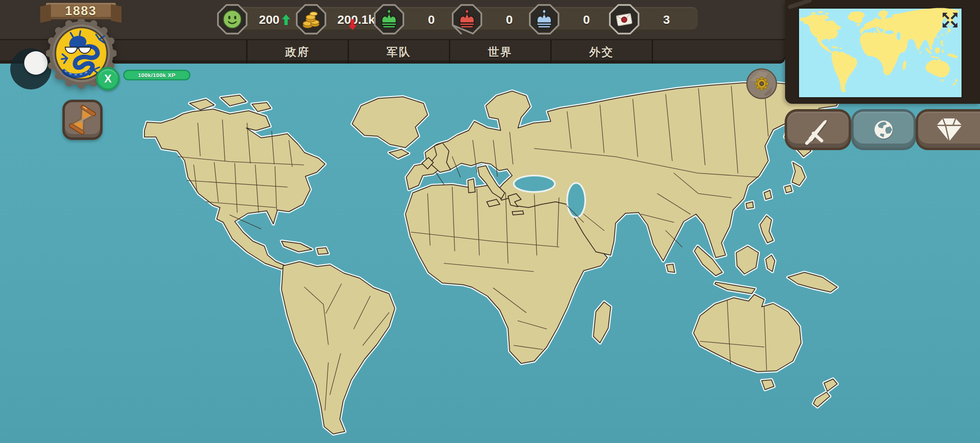 Image resolution: width=980 pixels, height=443 pixels. What do you see at coordinates (624, 20) in the screenshot?
I see `envelope-icon` at bounding box center [624, 20].